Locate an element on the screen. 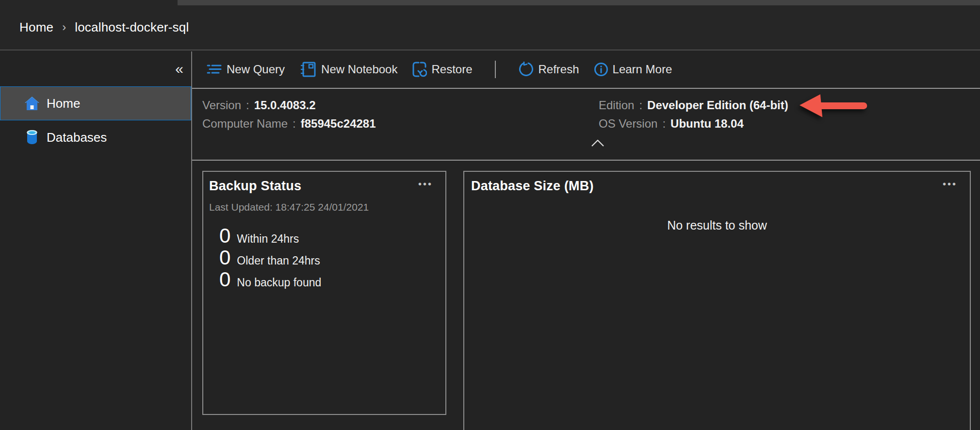 The height and width of the screenshot is (430, 980). new-notebook-icon is located at coordinates (308, 69).